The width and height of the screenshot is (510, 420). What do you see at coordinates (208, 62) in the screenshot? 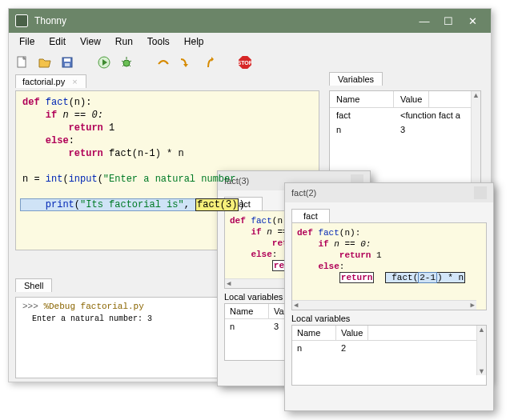
I see `step-out-icon` at bounding box center [208, 62].